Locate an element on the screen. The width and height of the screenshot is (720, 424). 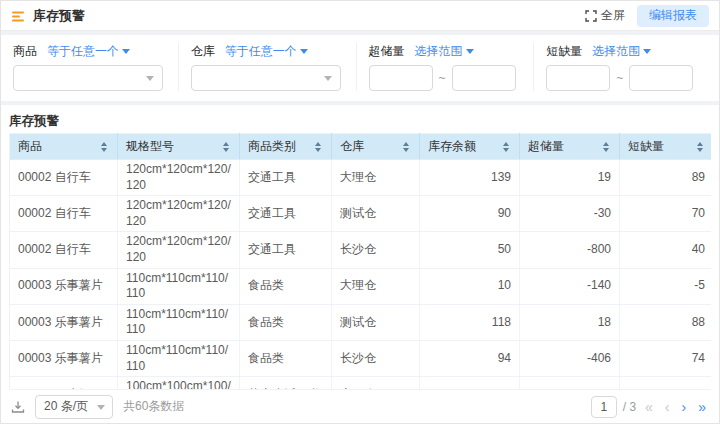
next-page-button: › is located at coordinates (684, 407).